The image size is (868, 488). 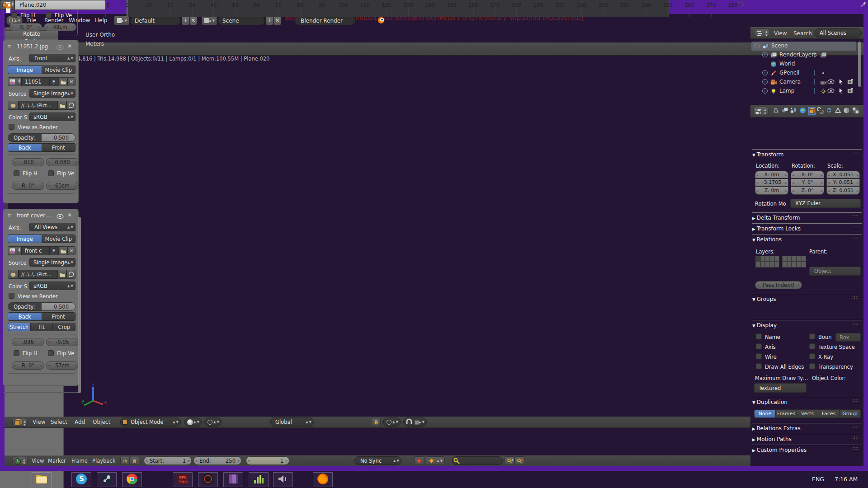 What do you see at coordinates (765, 414) in the screenshot?
I see `duplication-none-tab: None` at bounding box center [765, 414].